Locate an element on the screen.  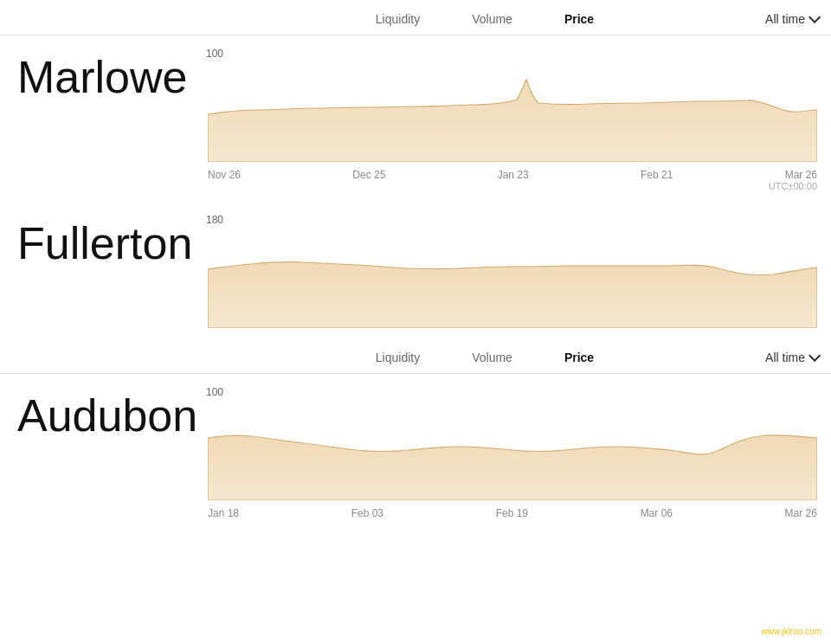
tab-price-2: Price is located at coordinates (579, 357).